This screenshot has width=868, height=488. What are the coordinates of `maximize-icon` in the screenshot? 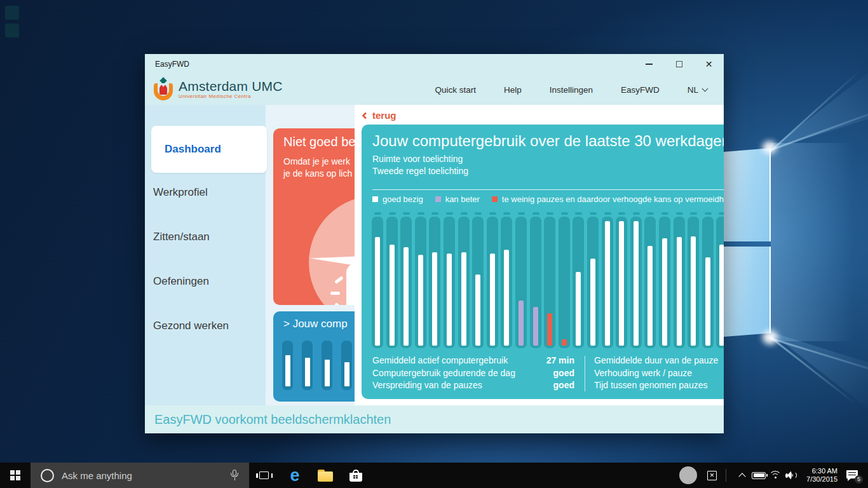 It's located at (679, 64).